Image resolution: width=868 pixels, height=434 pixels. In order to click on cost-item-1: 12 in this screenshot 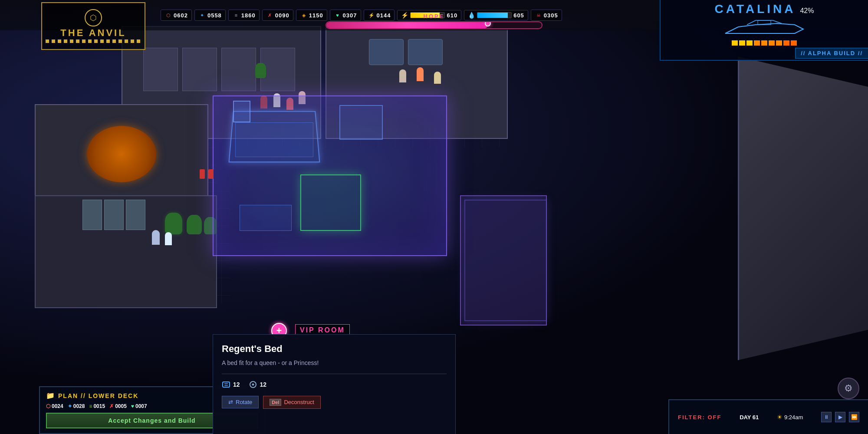, I will do `click(231, 385)`.